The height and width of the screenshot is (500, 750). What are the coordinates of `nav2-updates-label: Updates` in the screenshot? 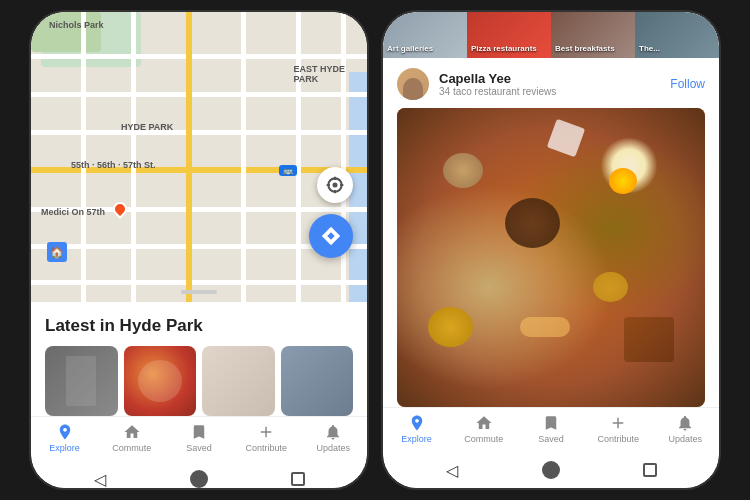 It's located at (686, 439).